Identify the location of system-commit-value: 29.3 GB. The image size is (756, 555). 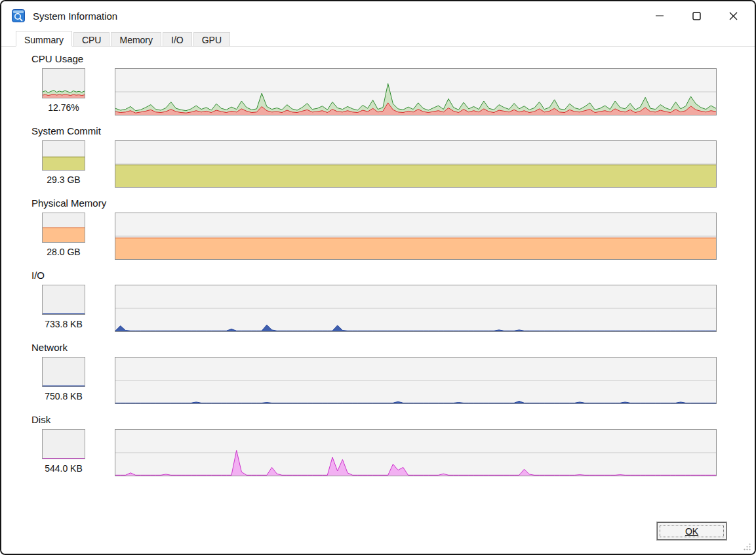
(64, 180).